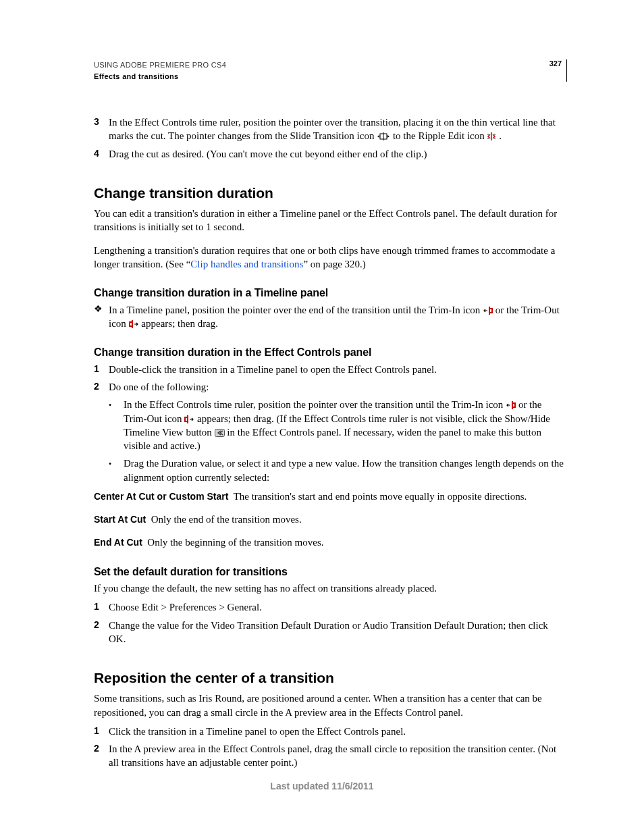 The height and width of the screenshot is (834, 644). Describe the element at coordinates (338, 470) in the screenshot. I see `list-item: • Drag the Duration value, or select it …` at that location.